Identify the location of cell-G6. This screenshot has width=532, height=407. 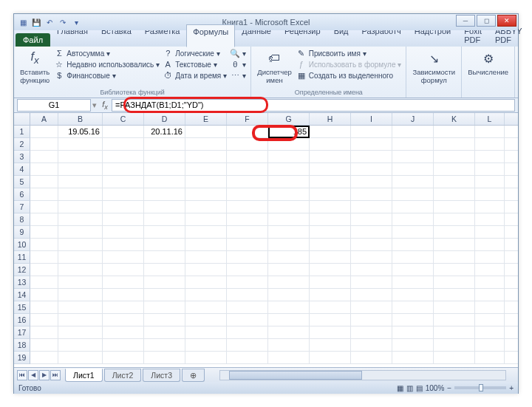
(289, 194).